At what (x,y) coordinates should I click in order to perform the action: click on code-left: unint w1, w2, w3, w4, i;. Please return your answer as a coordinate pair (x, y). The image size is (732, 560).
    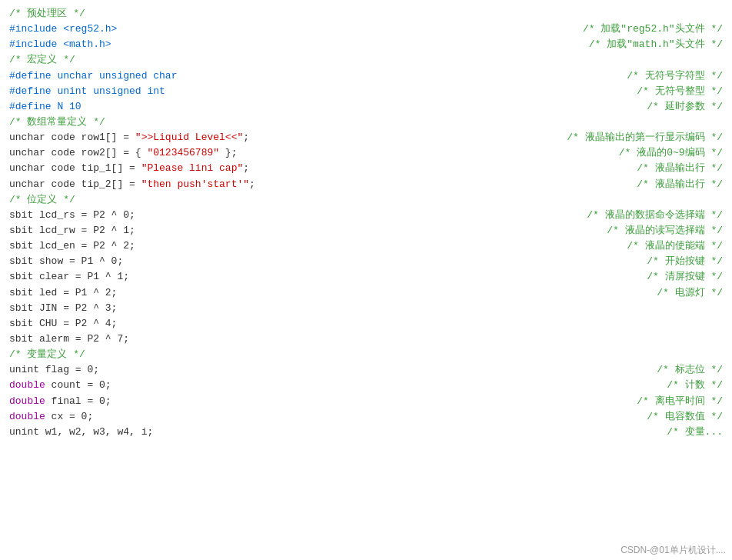
    Looking at the image, I should click on (82, 432).